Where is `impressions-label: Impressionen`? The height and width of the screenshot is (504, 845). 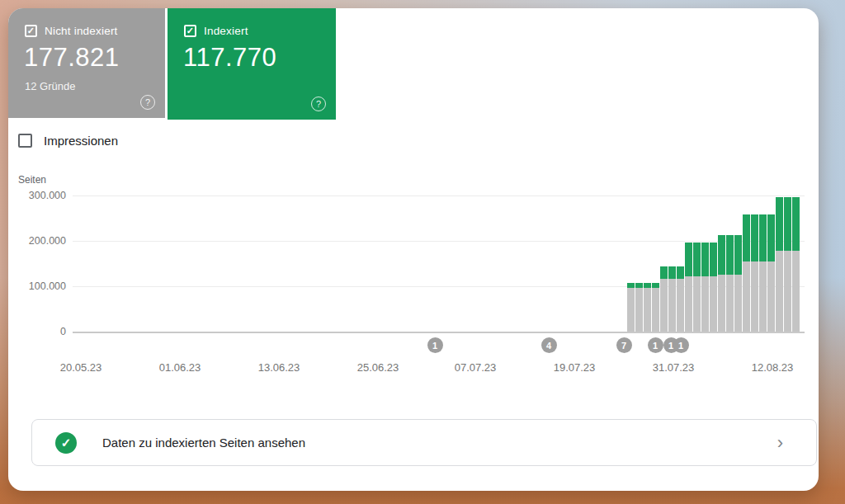
impressions-label: Impressionen is located at coordinates (81, 140).